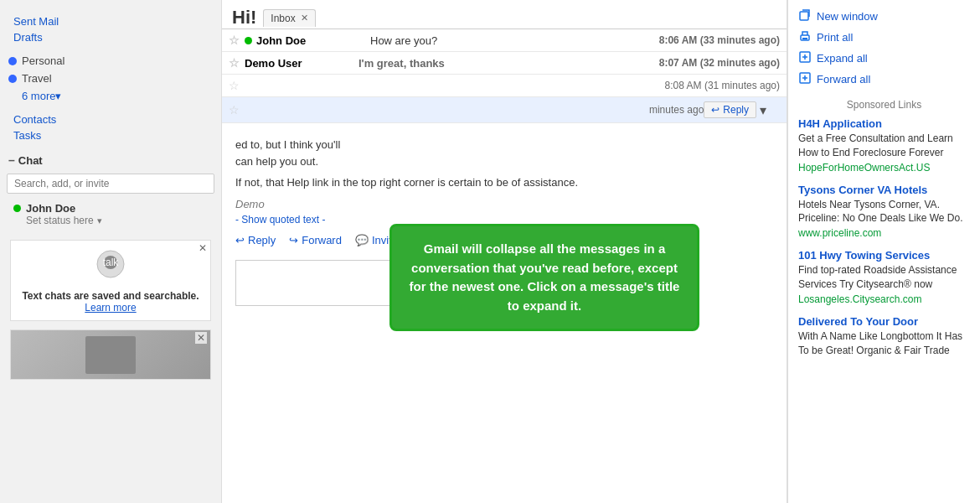  I want to click on reply-button: ↩ Reply, so click(730, 110).